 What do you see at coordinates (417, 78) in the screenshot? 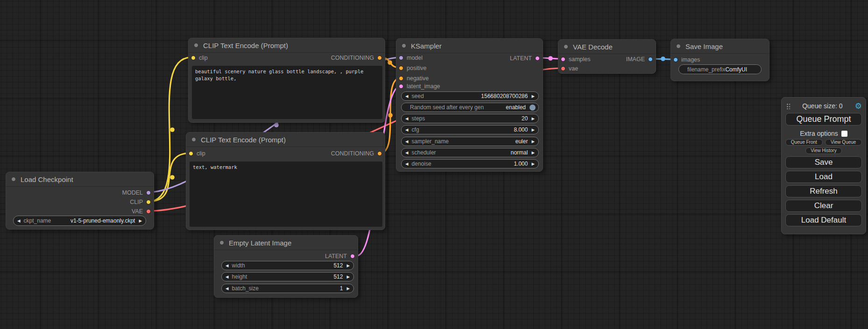
I see `port-label: negative` at bounding box center [417, 78].